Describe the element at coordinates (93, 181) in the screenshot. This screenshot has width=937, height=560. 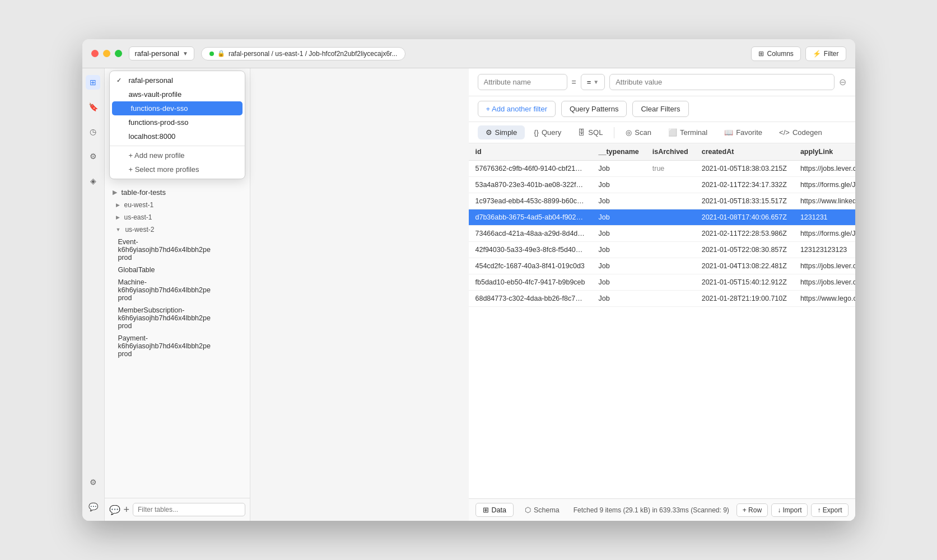
I see `sidebar-icon-explorer: ◈` at that location.